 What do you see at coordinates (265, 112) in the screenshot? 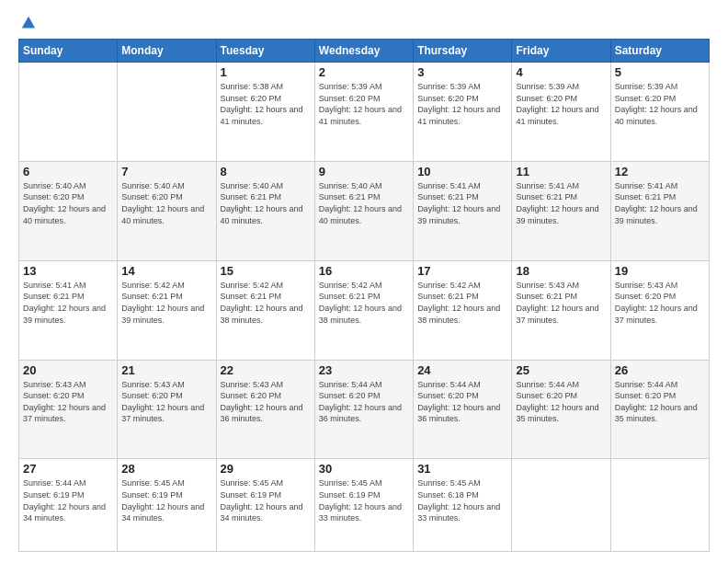
I see `day-cell: 1Sunrise: 5:38 AMSunset: 6:20 PMDaylight…` at bounding box center [265, 112].